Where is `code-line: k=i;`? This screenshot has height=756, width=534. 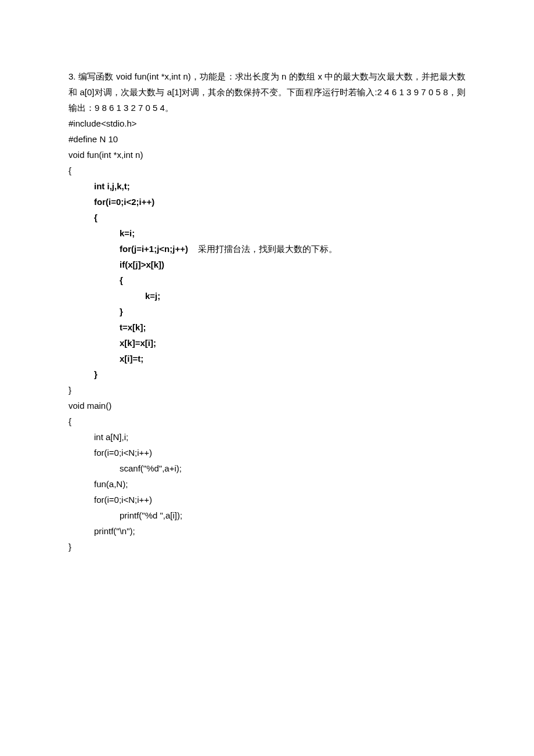
code-line: k=i; is located at coordinates (267, 233).